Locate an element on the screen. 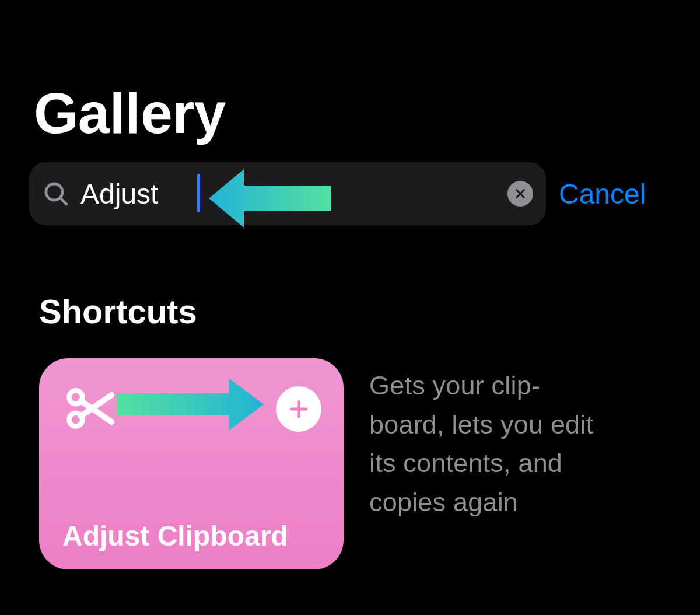 This screenshot has height=615, width=700. search-icon is located at coordinates (56, 194).